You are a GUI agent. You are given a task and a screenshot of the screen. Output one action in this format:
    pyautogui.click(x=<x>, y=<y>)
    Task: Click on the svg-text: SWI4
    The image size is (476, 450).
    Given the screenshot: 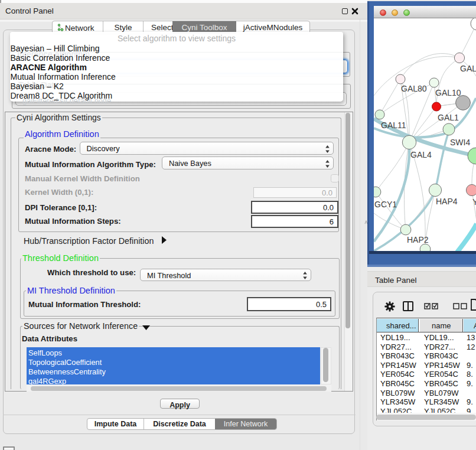 What is the action you would take?
    pyautogui.click(x=460, y=142)
    